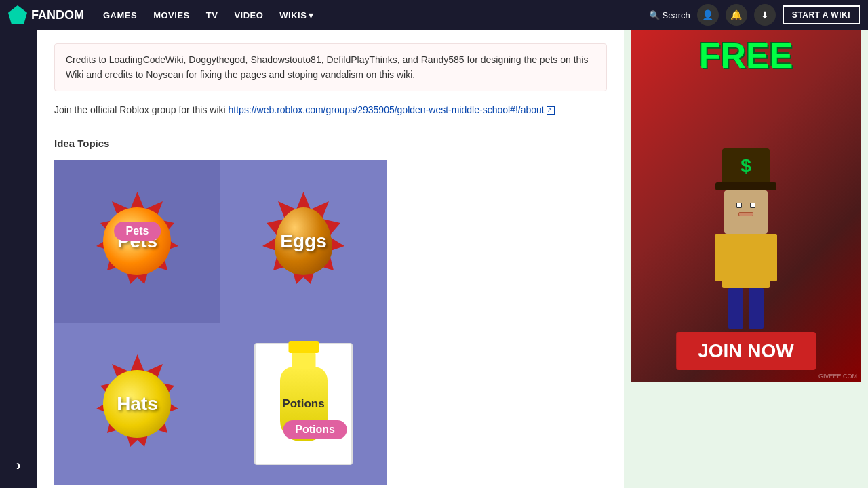 The image size is (868, 488). What do you see at coordinates (137, 241) in the screenshot?
I see `pets-starburst: Pets` at bounding box center [137, 241].